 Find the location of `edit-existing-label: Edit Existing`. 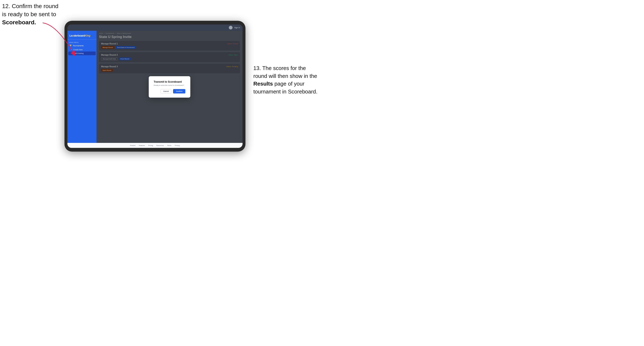

edit-existing-label: Edit Existing is located at coordinates (78, 53).